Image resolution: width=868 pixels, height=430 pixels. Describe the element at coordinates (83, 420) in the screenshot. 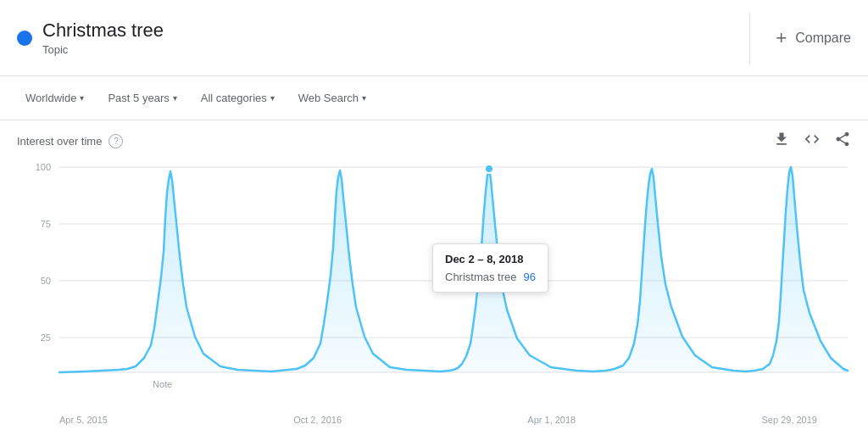

I see `x-label-0: Apr 5, 2015` at that location.